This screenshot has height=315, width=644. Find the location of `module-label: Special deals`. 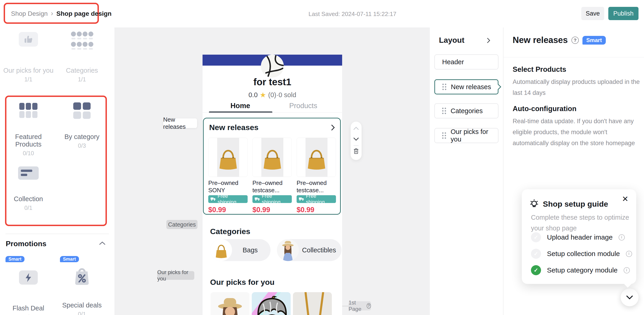

module-label: Special deals is located at coordinates (82, 305).